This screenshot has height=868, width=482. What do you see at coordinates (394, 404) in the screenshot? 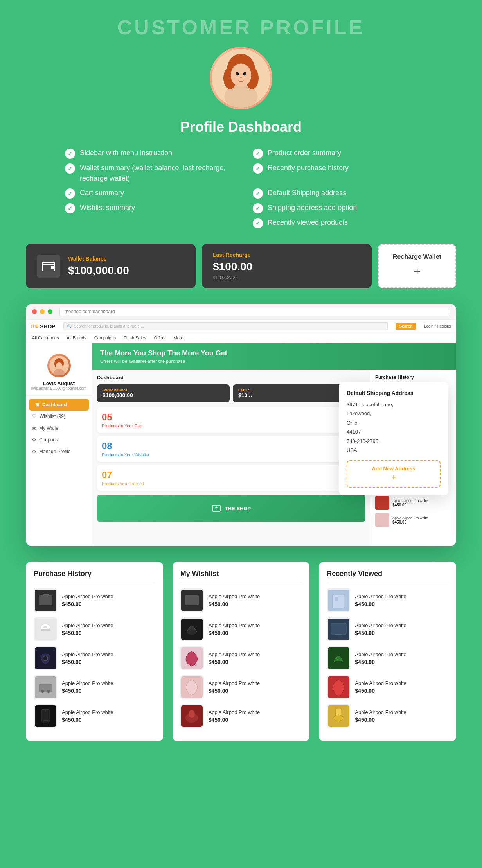
I see `address-line1: 3971 Peaceful Lane,` at bounding box center [394, 404].